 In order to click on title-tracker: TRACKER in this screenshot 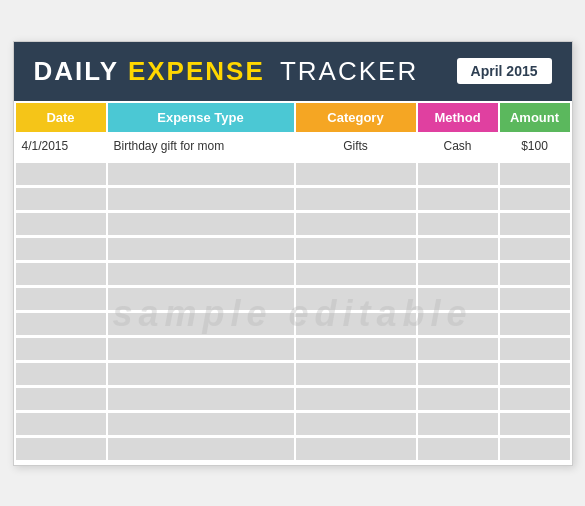, I will do `click(349, 71)`.